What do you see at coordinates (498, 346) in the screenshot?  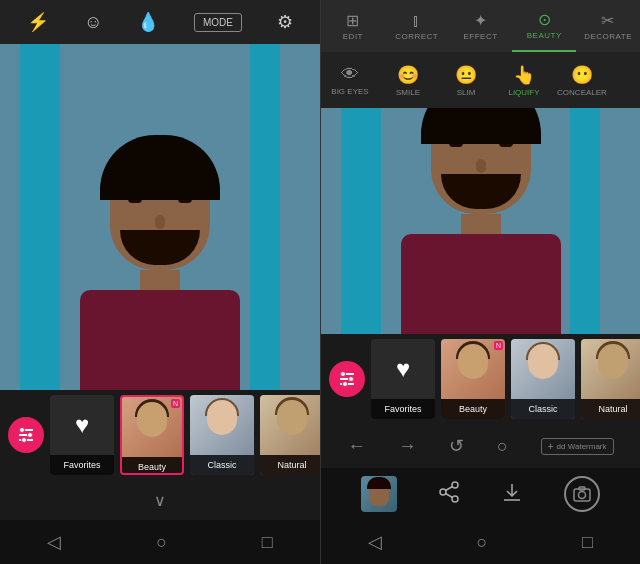 I see `right-new-badge: N` at bounding box center [498, 346].